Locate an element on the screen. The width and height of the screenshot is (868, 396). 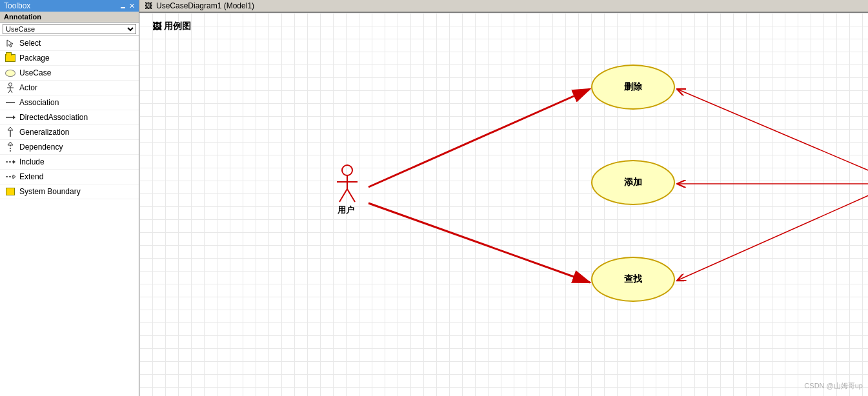
actor-label: Actor is located at coordinates (28, 88).